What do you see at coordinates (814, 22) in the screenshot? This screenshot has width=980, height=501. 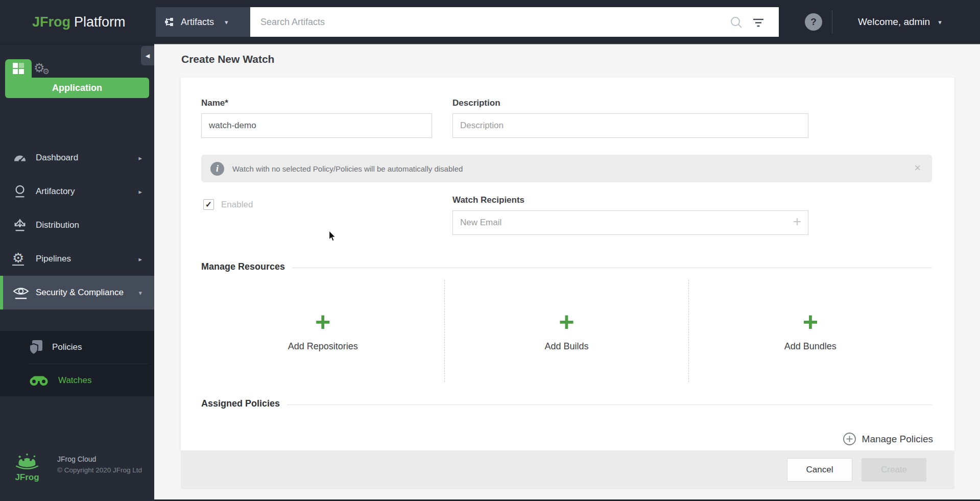 I see `help-glyph: ?` at bounding box center [814, 22].